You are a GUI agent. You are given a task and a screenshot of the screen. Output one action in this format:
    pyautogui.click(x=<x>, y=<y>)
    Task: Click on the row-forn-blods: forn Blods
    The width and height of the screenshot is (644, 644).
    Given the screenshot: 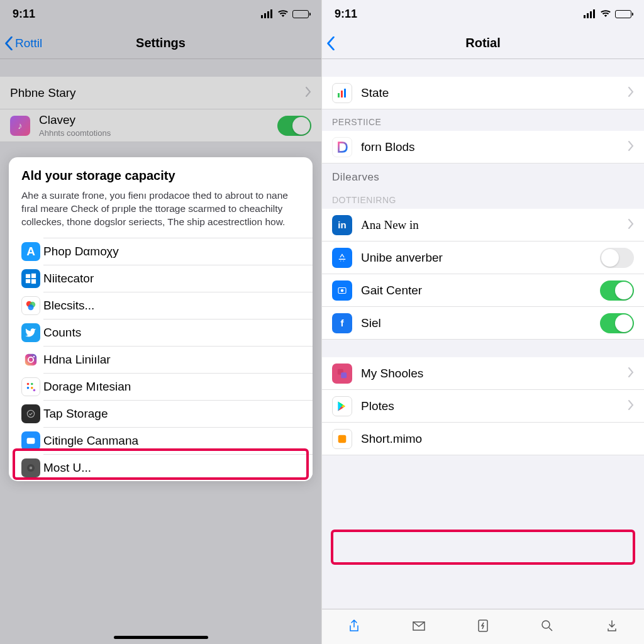 What is the action you would take?
    pyautogui.click(x=483, y=147)
    